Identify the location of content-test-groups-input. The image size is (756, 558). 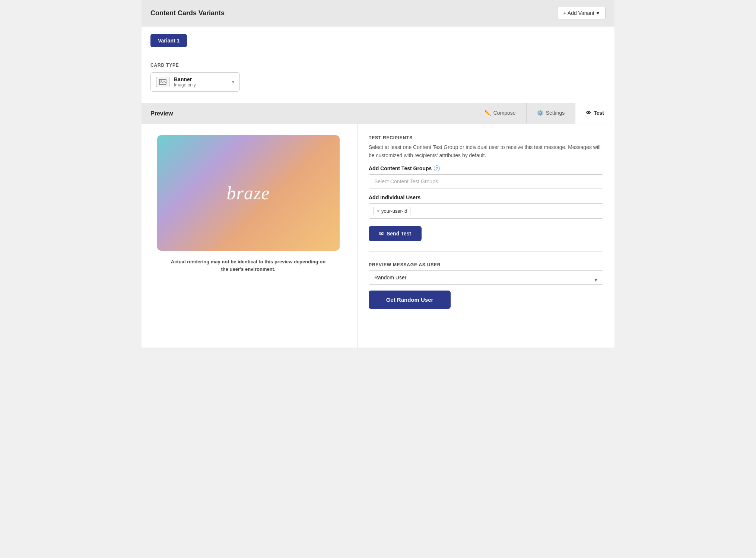
(486, 181).